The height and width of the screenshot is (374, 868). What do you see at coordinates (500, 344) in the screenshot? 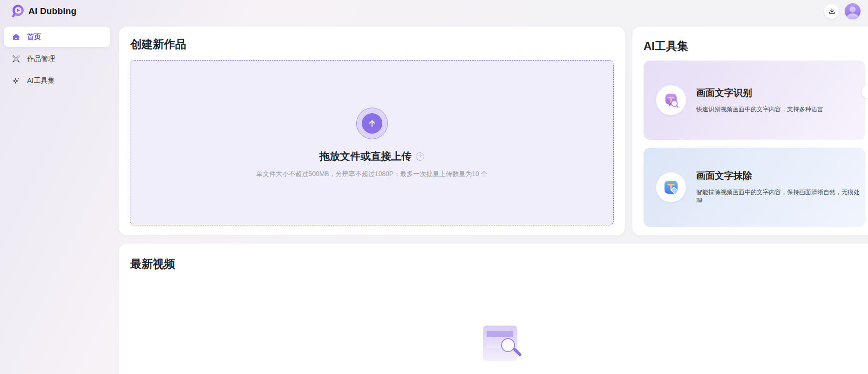
I see `empty-state-illustration` at bounding box center [500, 344].